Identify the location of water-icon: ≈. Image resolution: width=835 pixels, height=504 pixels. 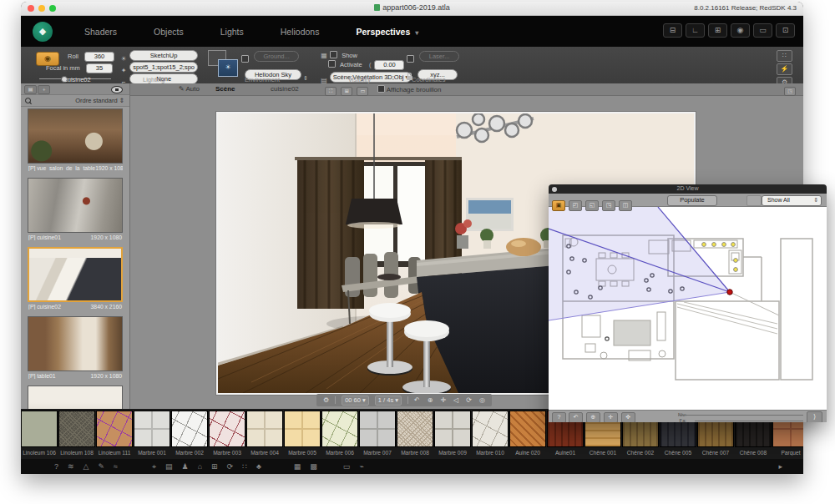
(115, 466).